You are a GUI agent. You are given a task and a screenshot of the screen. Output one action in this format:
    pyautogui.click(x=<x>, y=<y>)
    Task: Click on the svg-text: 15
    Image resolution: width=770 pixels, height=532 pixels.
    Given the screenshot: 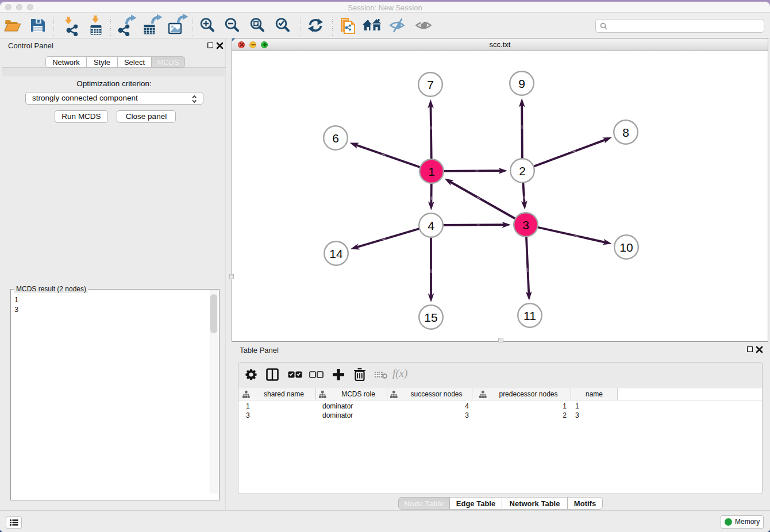 What is the action you would take?
    pyautogui.click(x=431, y=317)
    